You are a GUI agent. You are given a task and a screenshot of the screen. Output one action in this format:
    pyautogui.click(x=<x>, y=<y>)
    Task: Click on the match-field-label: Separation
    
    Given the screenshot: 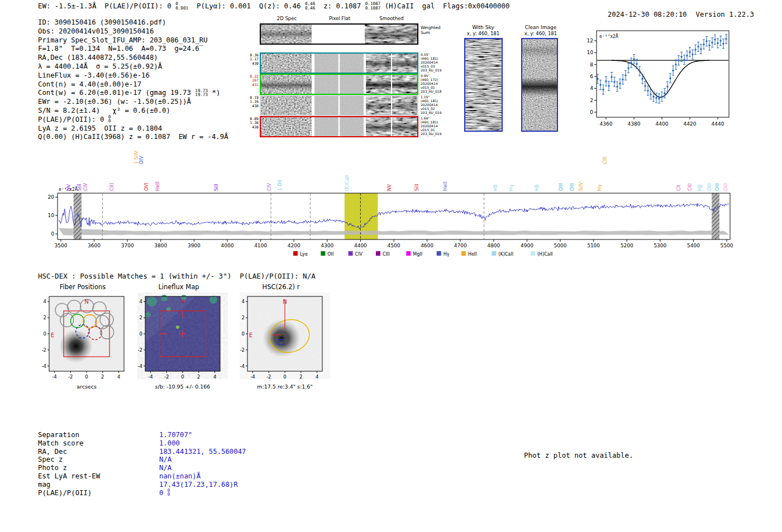 What is the action you would take?
    pyautogui.click(x=98, y=435)
    